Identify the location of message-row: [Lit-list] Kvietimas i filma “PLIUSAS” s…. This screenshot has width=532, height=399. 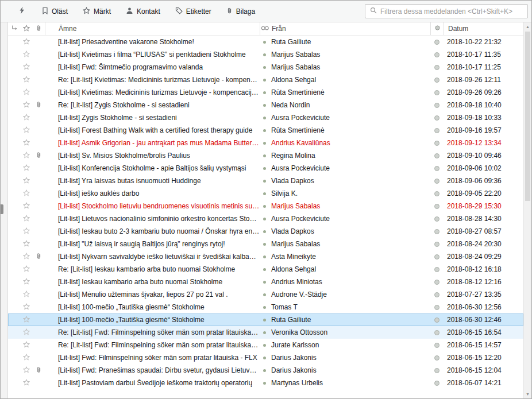
(265, 55).